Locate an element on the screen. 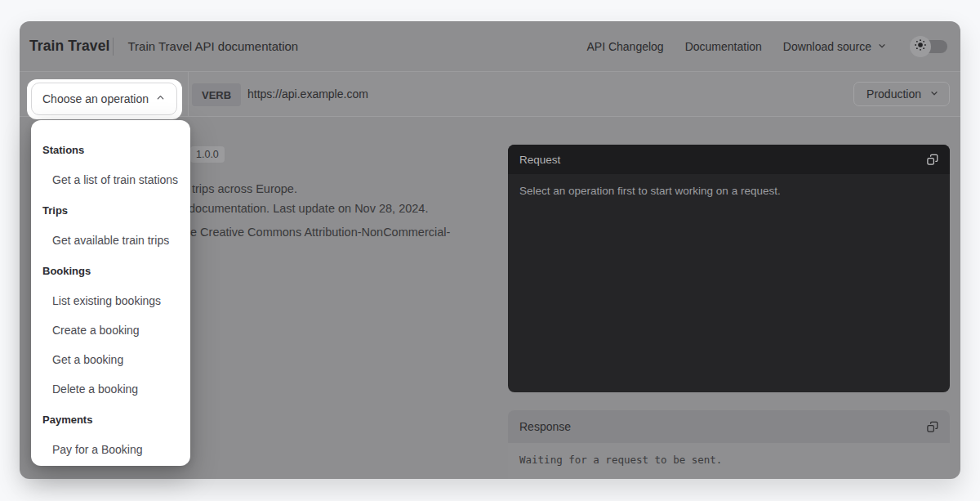 The width and height of the screenshot is (980, 501). doc-text-line: documentation. Last update on Nov 28, 20… is located at coordinates (309, 208).